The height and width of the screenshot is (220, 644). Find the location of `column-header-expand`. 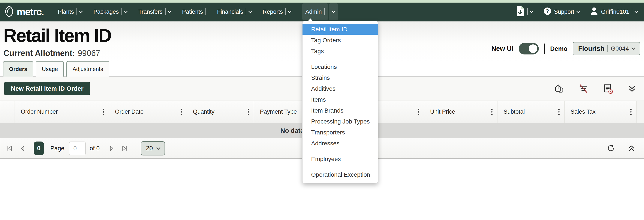

column-header-expand is located at coordinates (8, 112).